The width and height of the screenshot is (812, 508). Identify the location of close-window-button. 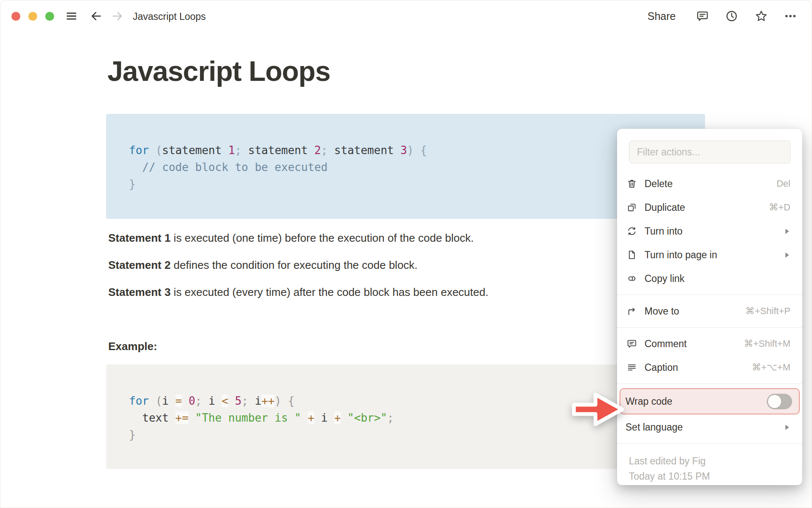
(16, 16).